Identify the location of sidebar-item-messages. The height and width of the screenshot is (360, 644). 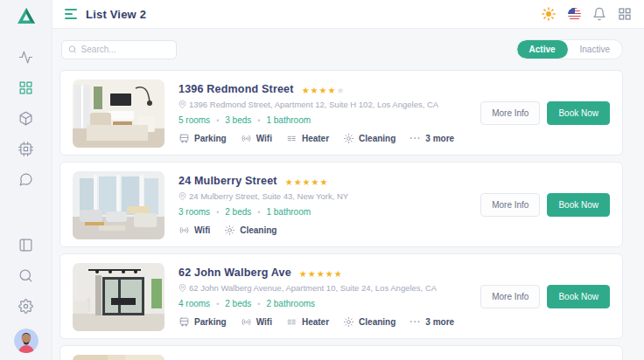
(26, 180).